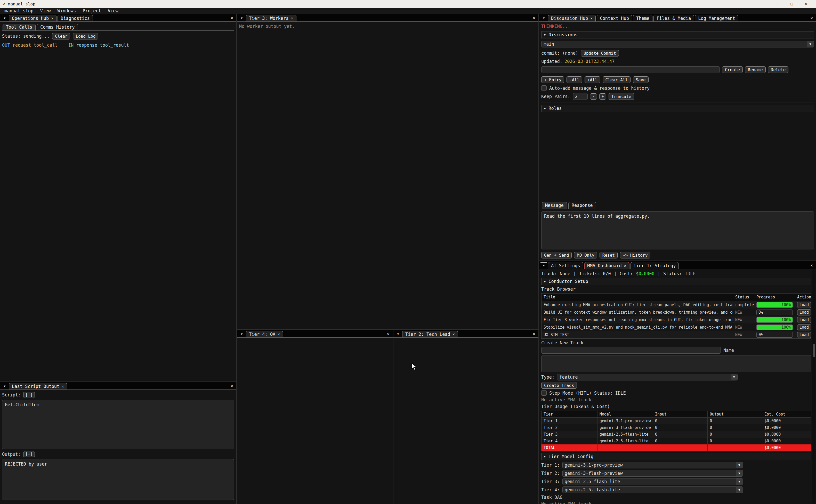 The height and width of the screenshot is (504, 816). What do you see at coordinates (580, 96) in the screenshot?
I see `keep-pairs-input: 2` at bounding box center [580, 96].